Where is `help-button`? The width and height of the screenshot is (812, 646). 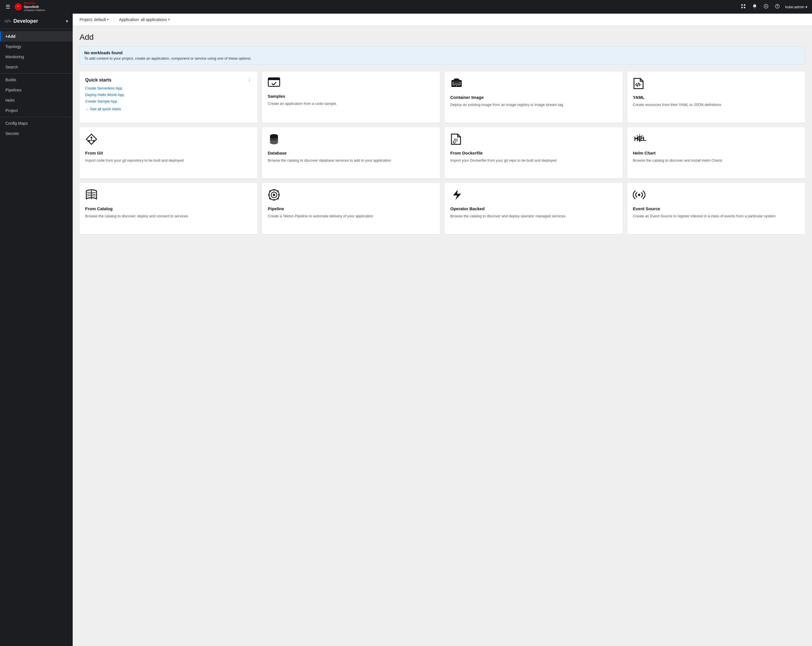
help-button is located at coordinates (777, 7).